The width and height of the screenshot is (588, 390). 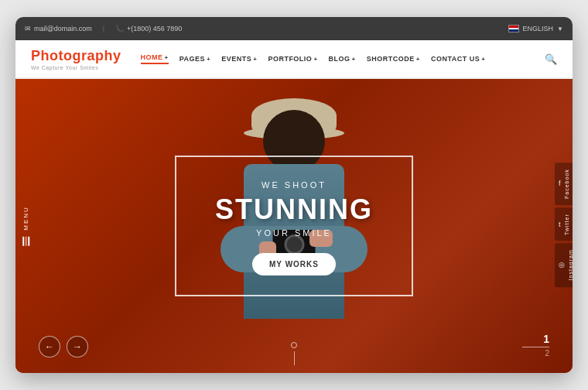 I want to click on phone-info: 📞 +(1800) 456 7890, so click(x=149, y=29).